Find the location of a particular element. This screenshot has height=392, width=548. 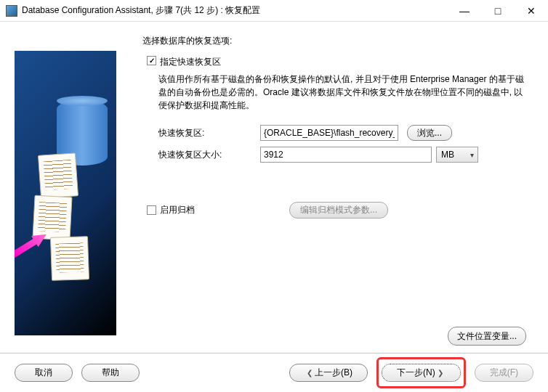

window-title: Database Configuration Assistant, 步骤 7(共… is located at coordinates (235, 10).